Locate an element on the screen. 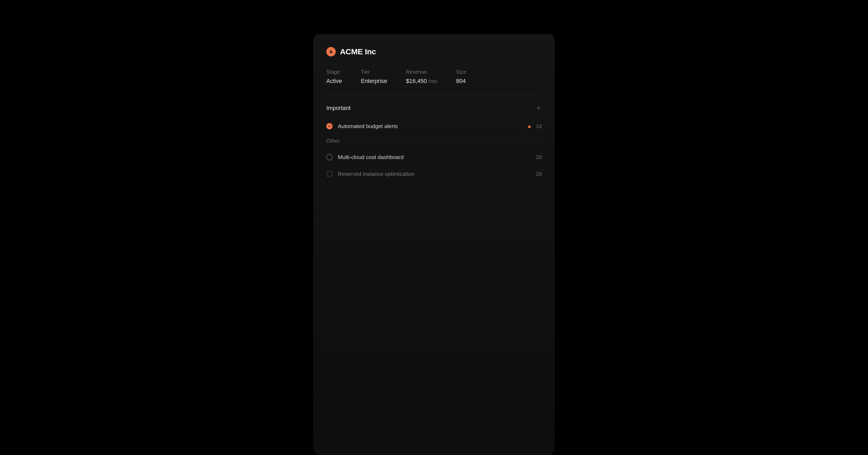 The image size is (868, 455). item-title: Multi-cloud cost dashboard is located at coordinates (437, 157).